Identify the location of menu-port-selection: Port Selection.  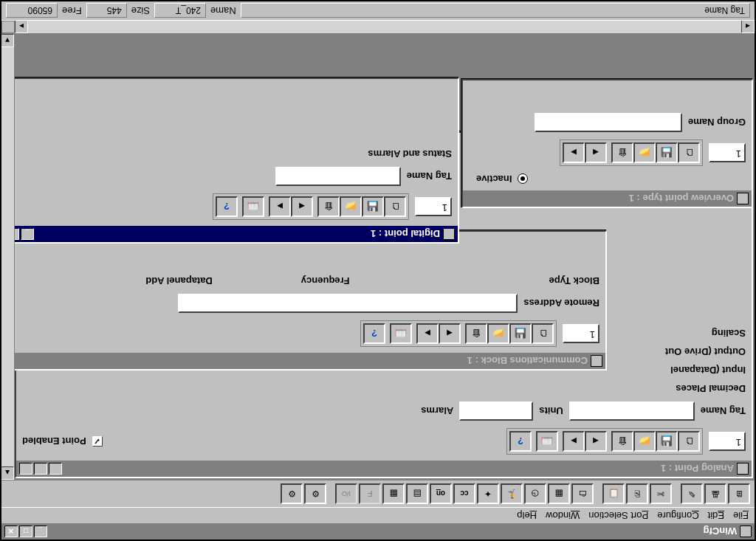
(619, 515).